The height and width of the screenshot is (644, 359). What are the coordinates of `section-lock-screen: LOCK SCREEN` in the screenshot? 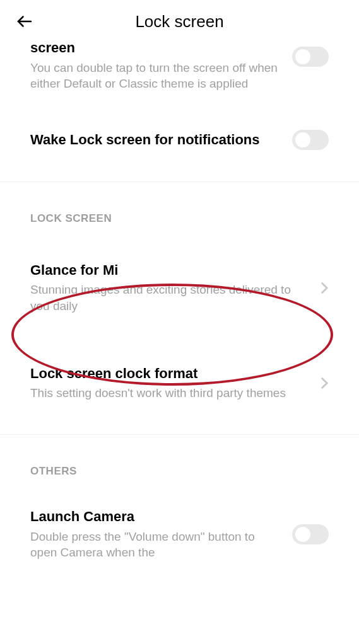 It's located at (179, 207).